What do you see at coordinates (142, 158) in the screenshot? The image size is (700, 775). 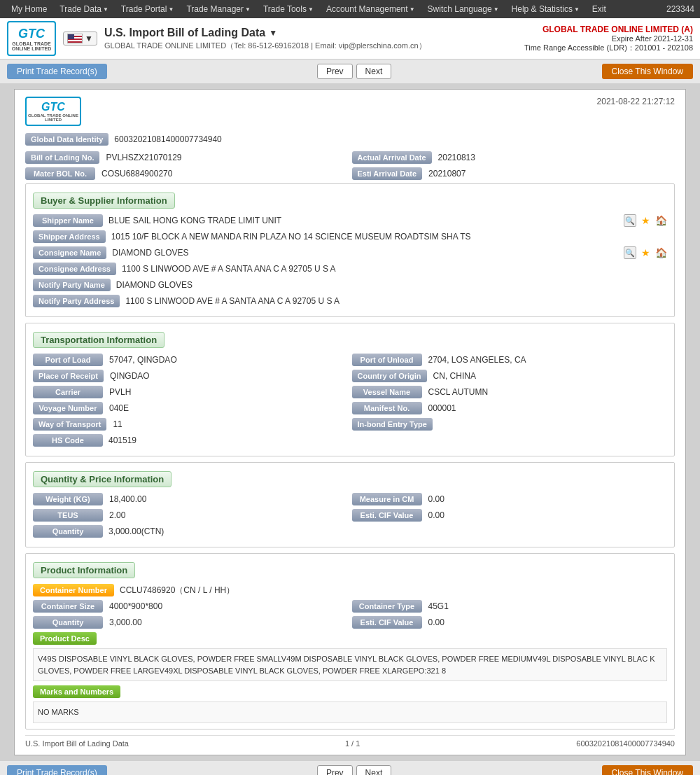 I see `bill-of-lading-value: PVLHSZX21070129` at bounding box center [142, 158].